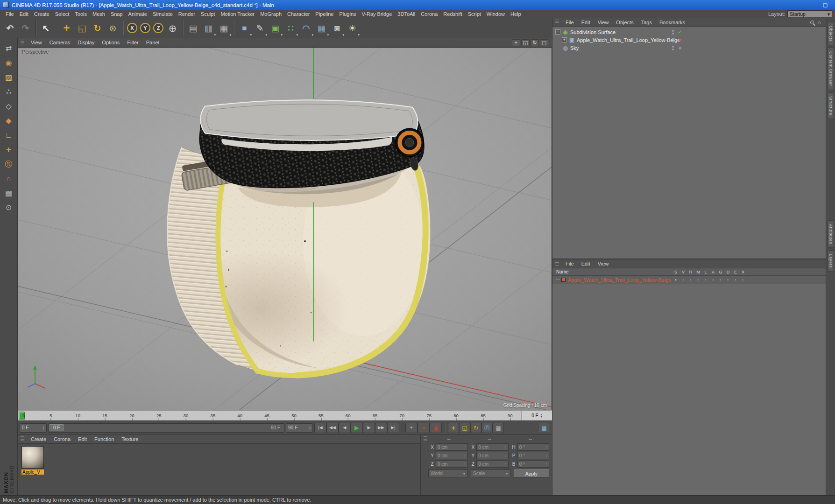 Image resolution: width=835 pixels, height=504 pixels. What do you see at coordinates (619, 280) in the screenshot?
I see `layer-name-label: Apple_Watch_Ultra_Trail_Loop_Yellow-Beig…` at bounding box center [619, 280].